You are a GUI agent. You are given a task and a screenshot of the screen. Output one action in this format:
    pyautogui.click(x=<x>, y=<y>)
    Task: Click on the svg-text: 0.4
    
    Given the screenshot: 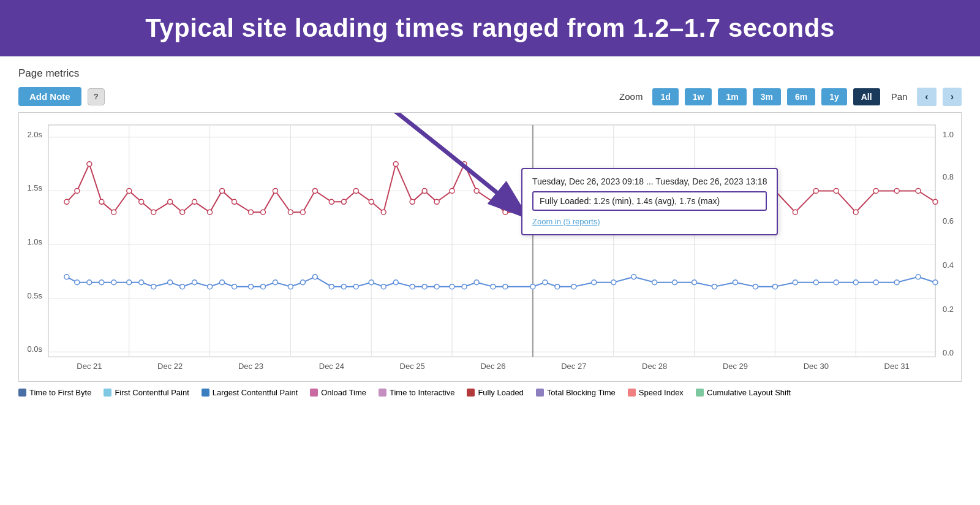 What is the action you would take?
    pyautogui.click(x=948, y=265)
    